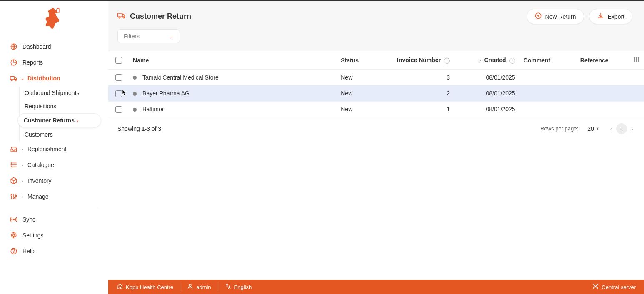 The width and height of the screenshot is (644, 294). I want to click on footer-server: Central server, so click(614, 287).